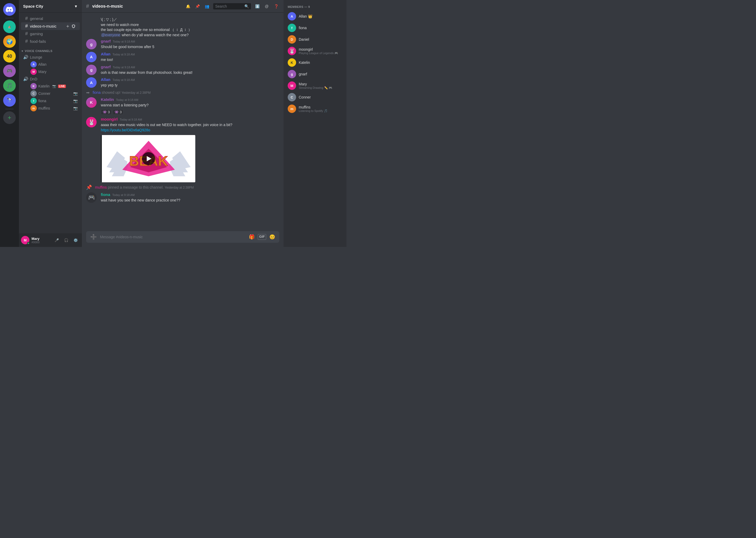 This screenshot has width=756, height=538. I want to click on timestamp-fiona: Today at 9:18 AM, so click(123, 195).